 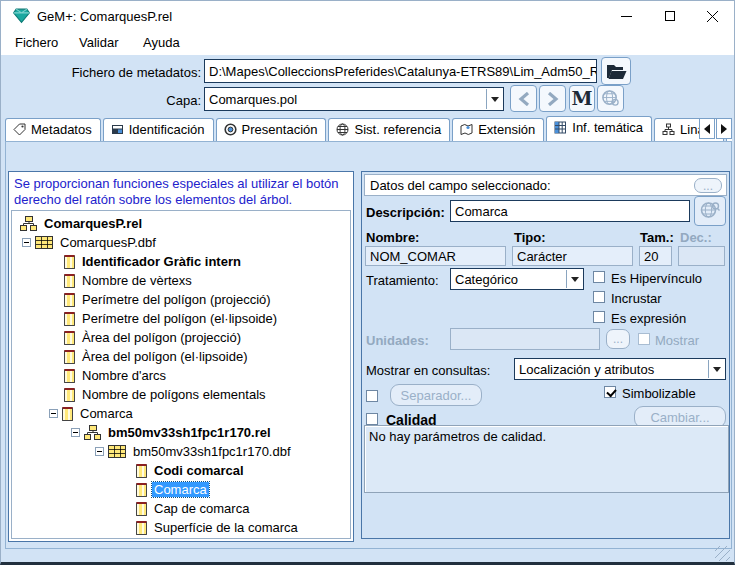 I want to click on tree-item-field-selected: Comarca, so click(x=181, y=490).